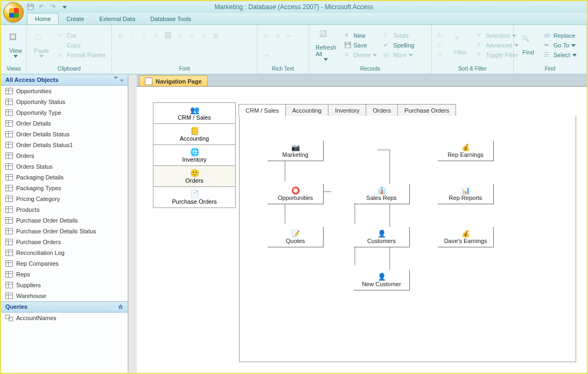 The height and width of the screenshot is (374, 588). I want to click on redo-icon: ↷, so click(54, 7).